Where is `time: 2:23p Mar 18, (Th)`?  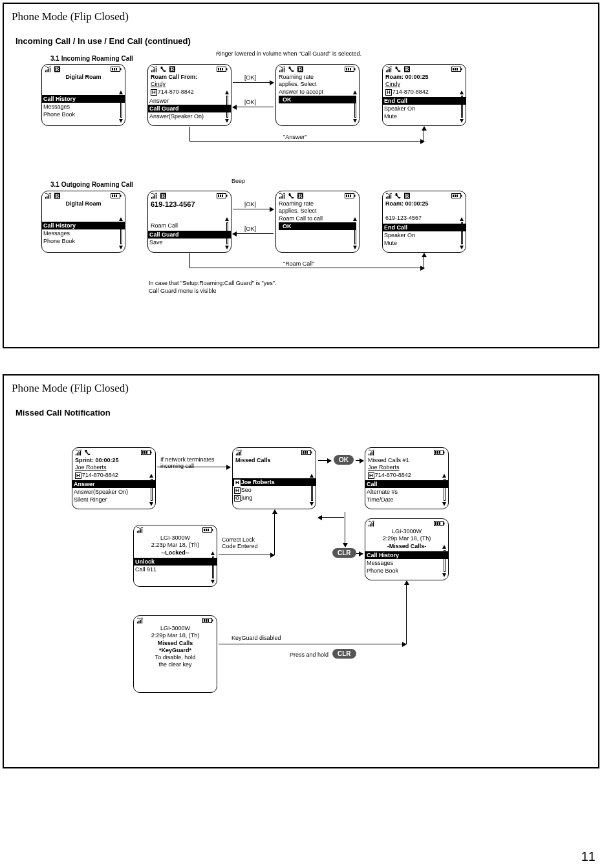
time: 2:23p Mar 18, (Th) is located at coordinates (175, 545).